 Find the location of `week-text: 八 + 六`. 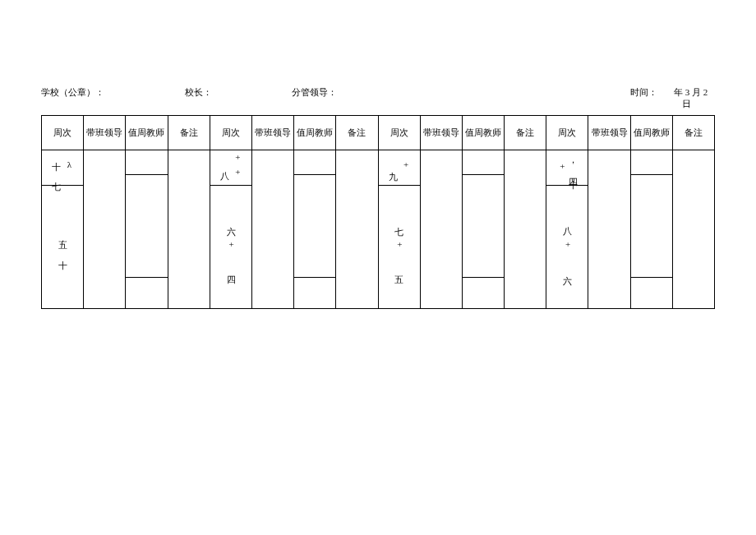

week-text: 八 + 六 is located at coordinates (567, 247).